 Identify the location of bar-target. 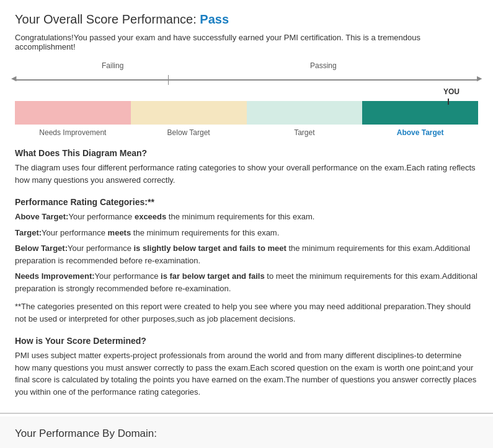
(305, 113).